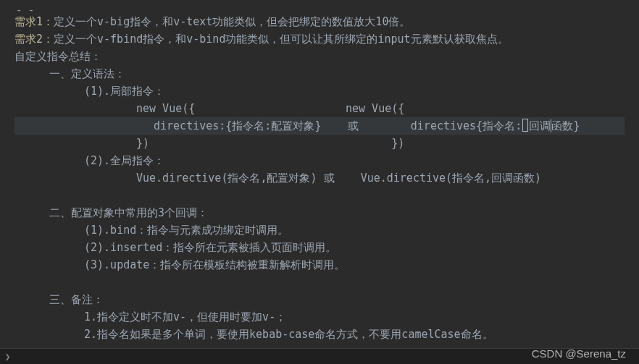 Image resolution: width=639 pixels, height=364 pixels. Describe the element at coordinates (165, 109) in the screenshot. I see `code-new-vue-1: new Vue({` at that location.